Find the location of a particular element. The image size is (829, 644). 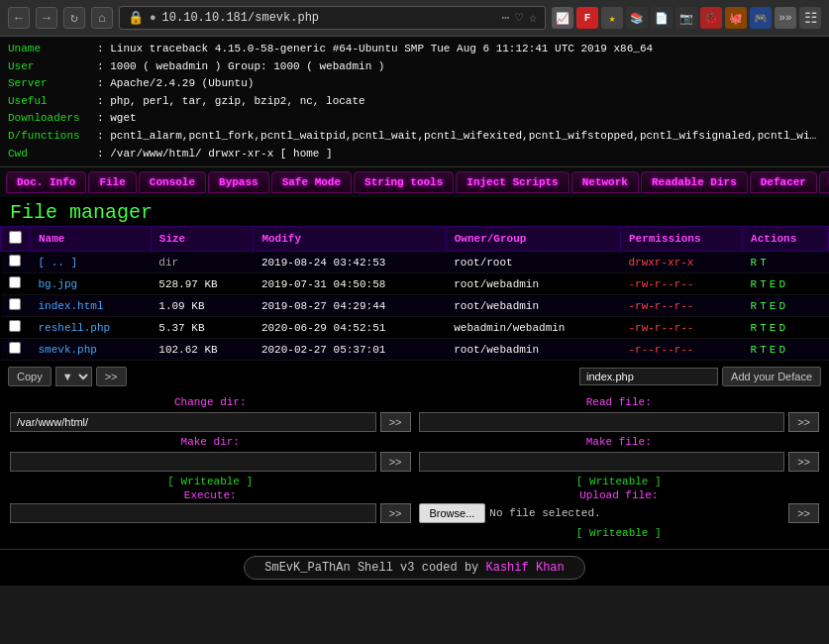

make-dir-input is located at coordinates (193, 462).